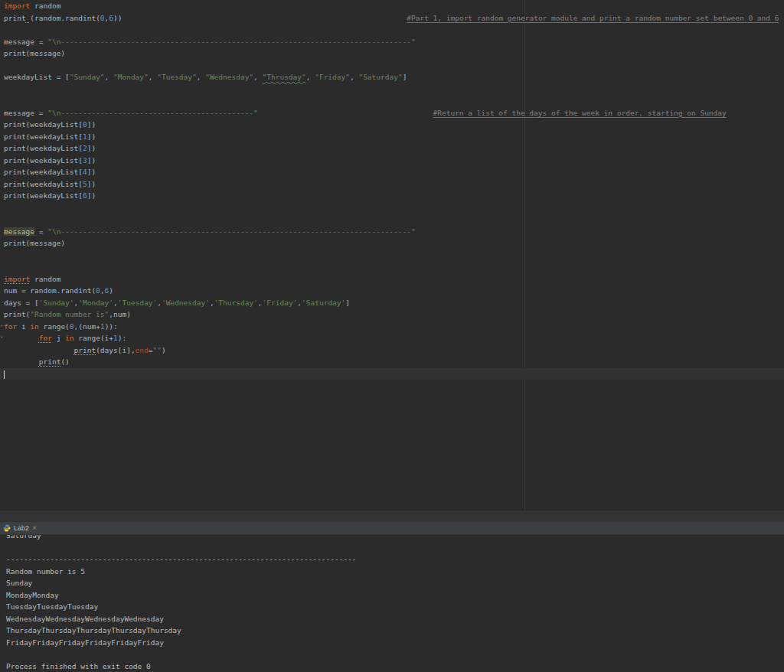 The height and width of the screenshot is (672, 784). I want to click on run-tab-lab2: Lab2 ×, so click(21, 528).